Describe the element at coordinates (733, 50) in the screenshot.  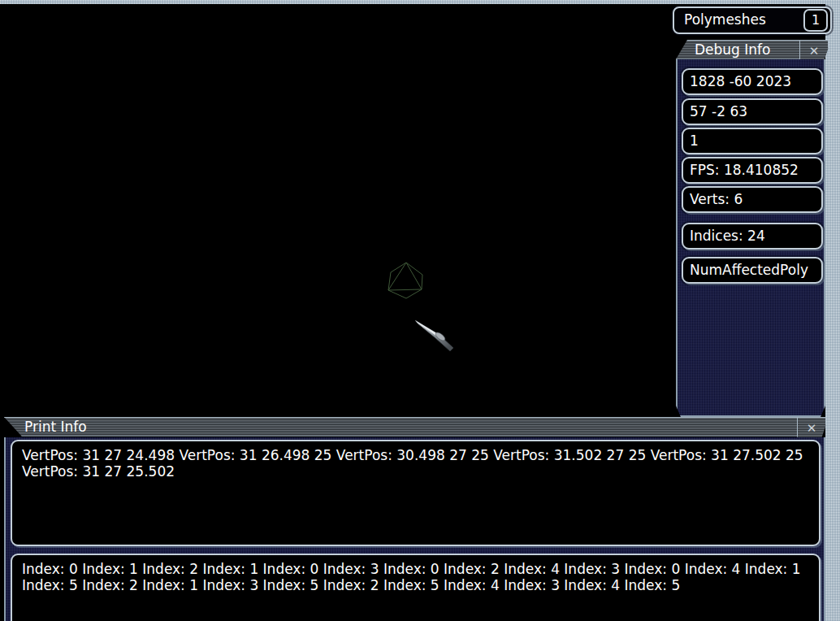
I see `debug-info-title: Debug Info` at that location.